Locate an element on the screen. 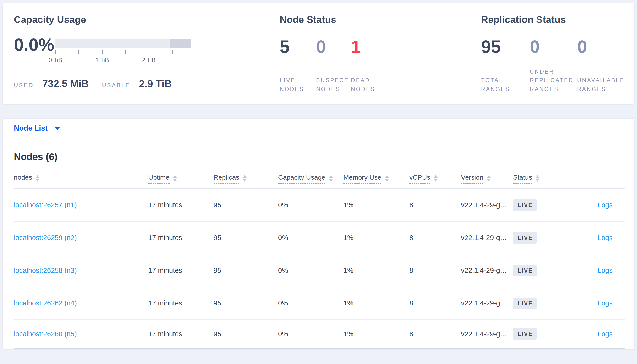 The image size is (637, 364). node-link: localhost:26258 (n3) is located at coordinates (45, 270).